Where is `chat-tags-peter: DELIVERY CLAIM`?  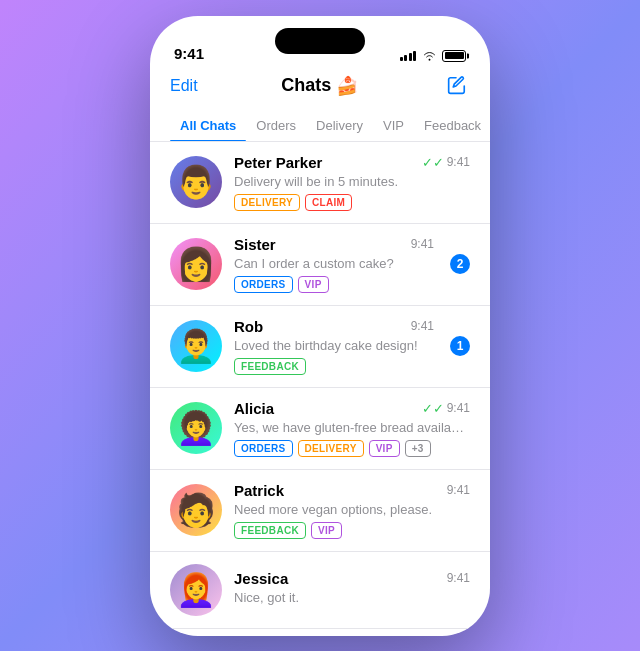 chat-tags-peter: DELIVERY CLAIM is located at coordinates (352, 202).